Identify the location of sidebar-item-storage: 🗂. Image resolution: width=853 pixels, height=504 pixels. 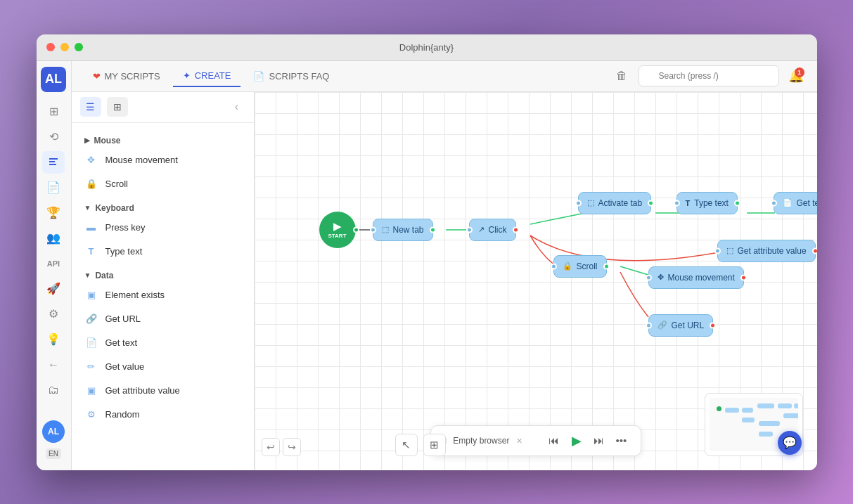
(53, 390).